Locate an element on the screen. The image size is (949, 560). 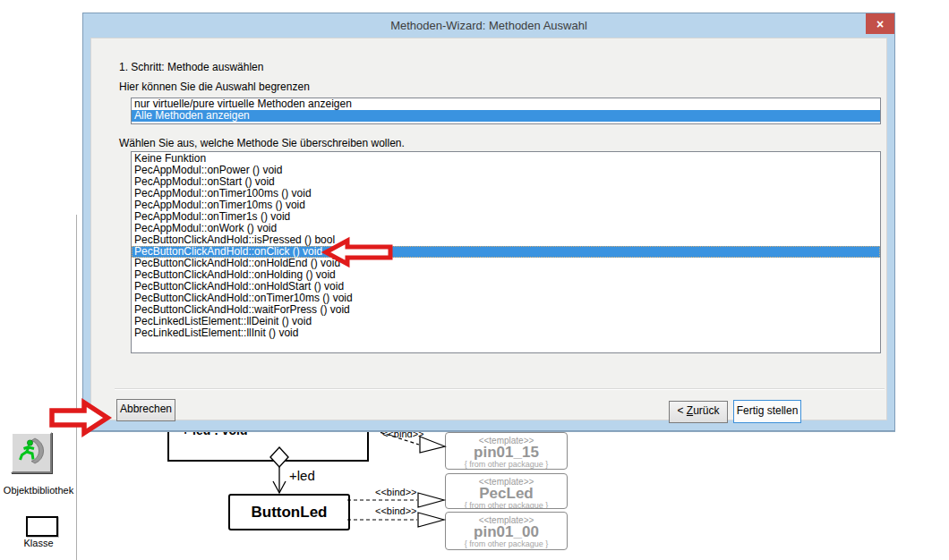
back-button-rest: urück is located at coordinates (705, 411).